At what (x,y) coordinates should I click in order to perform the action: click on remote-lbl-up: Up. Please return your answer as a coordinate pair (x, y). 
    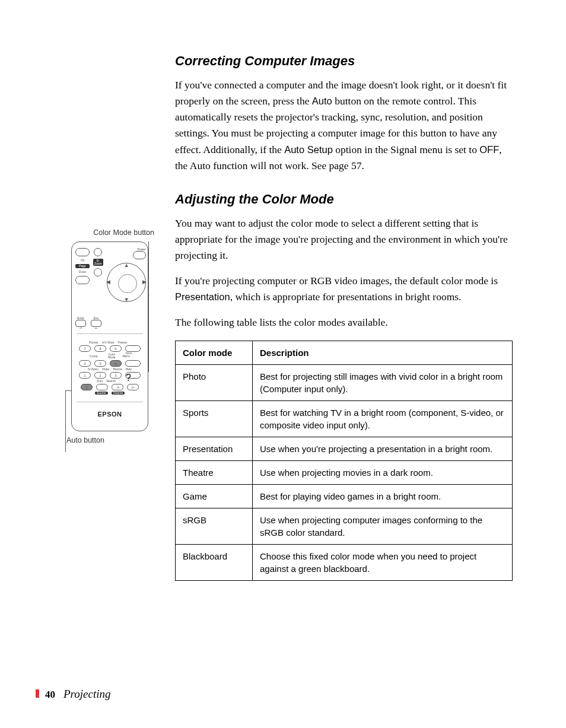
    Looking at the image, I should click on (82, 260).